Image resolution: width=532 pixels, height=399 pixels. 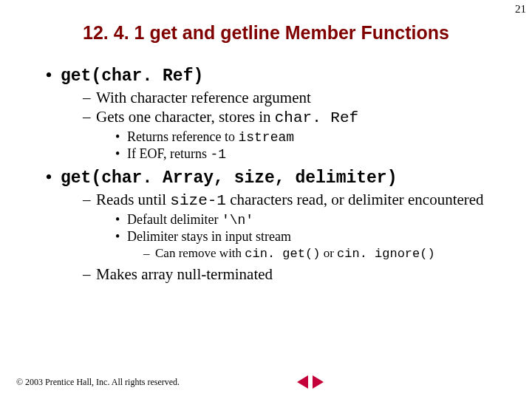 I want to click on text: Delimiter stays in input stream, so click(x=209, y=236).